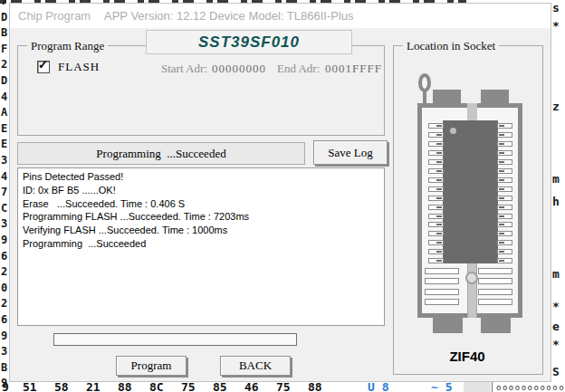  I want to click on socket-top-left-tab, so click(447, 97).